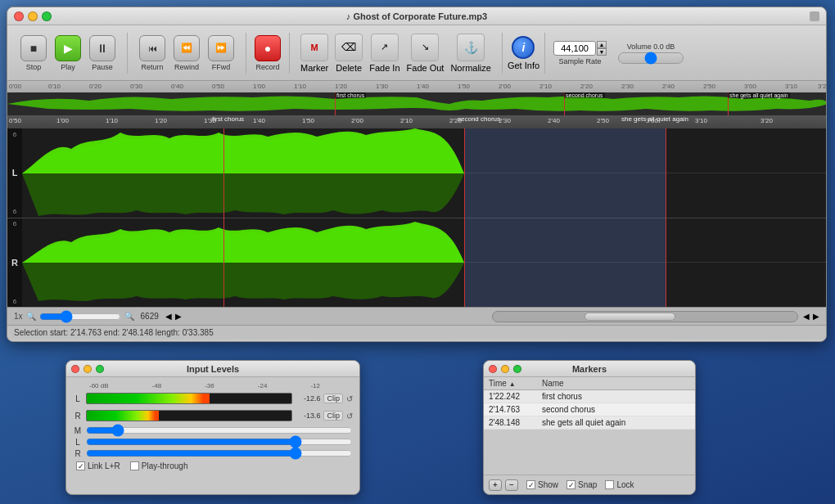  What do you see at coordinates (616, 384) in the screenshot?
I see `name-column-header: Name` at bounding box center [616, 384].